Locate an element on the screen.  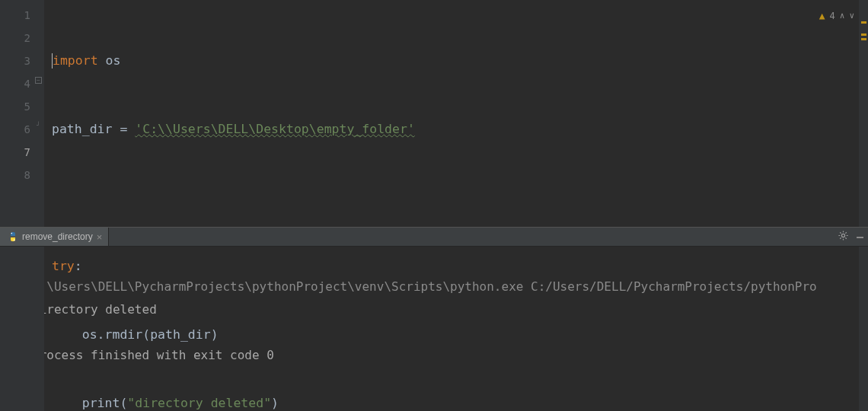
line-number: 8 is located at coordinates (15, 175).